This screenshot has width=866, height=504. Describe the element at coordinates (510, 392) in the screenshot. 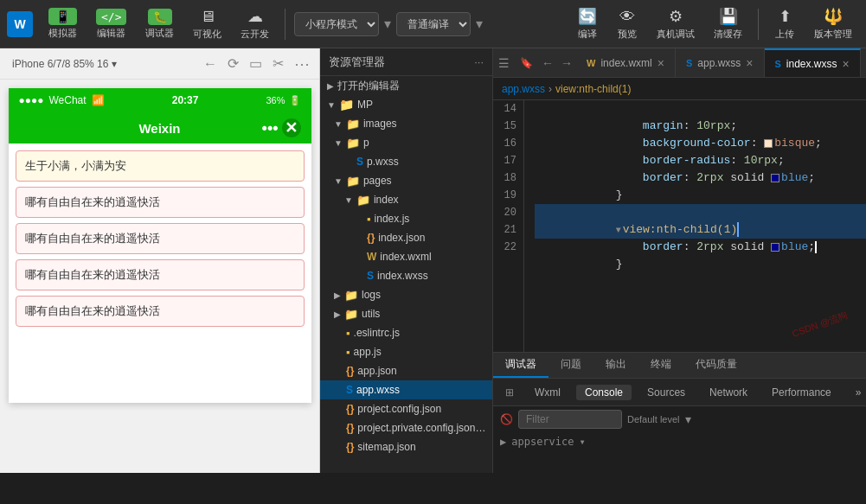

I see `sub-tab-icons: ⊞` at that location.